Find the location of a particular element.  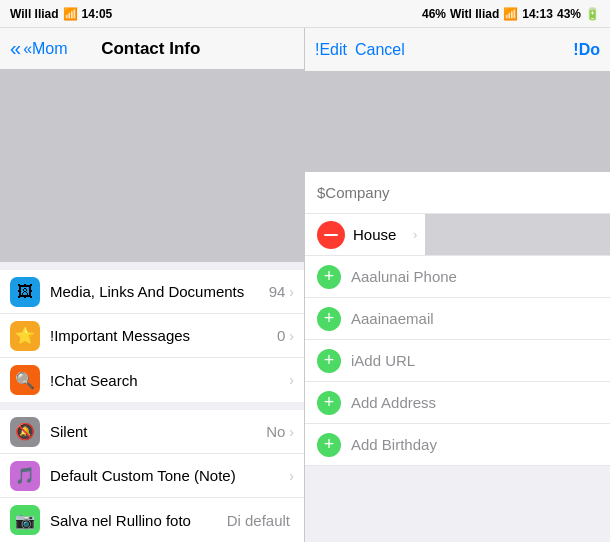

time-right: 14:13 is located at coordinates (538, 14).